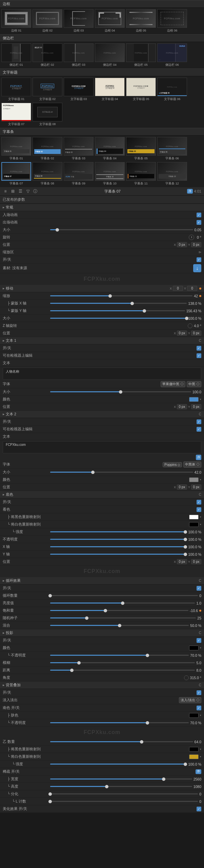  I want to click on bgfill-color-arrow: ▾, so click(201, 715).